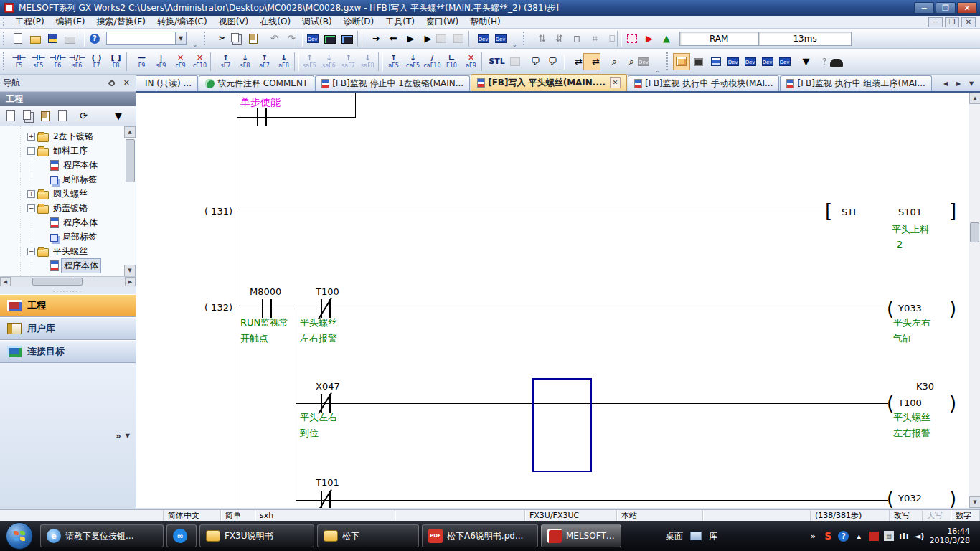 This screenshot has width=980, height=551. I want to click on step-button, so click(458, 39).